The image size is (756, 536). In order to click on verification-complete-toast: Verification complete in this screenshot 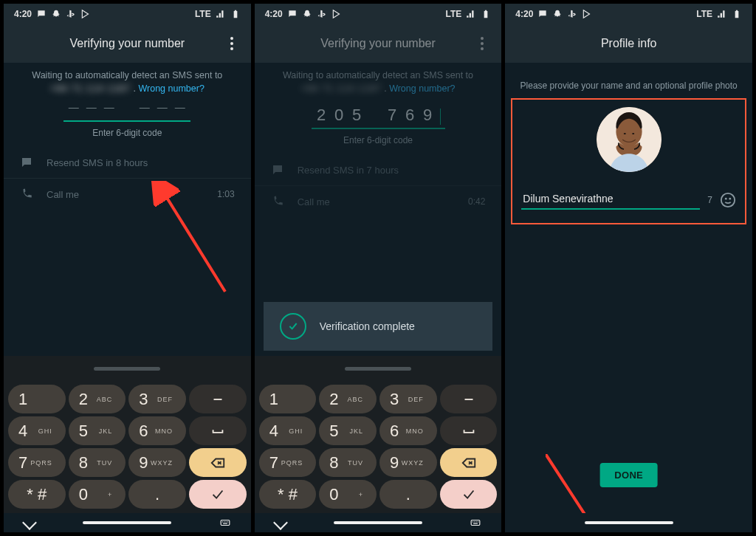, I will do `click(378, 326)`.